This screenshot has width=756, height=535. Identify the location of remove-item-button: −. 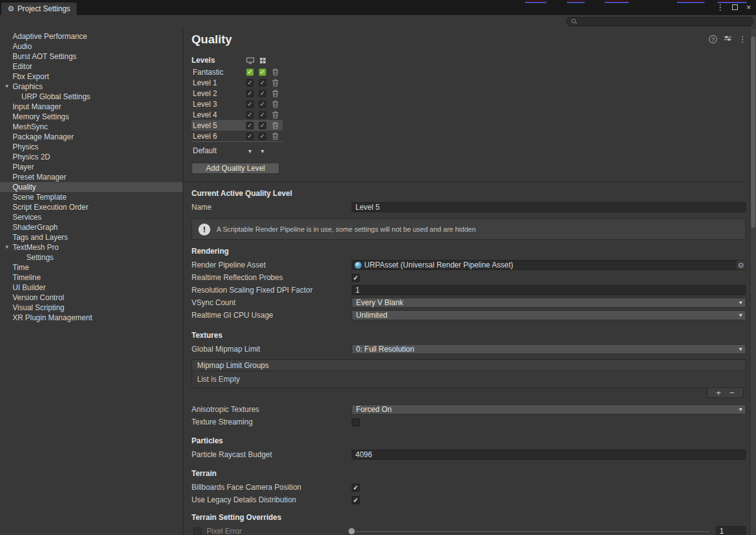
(732, 393).